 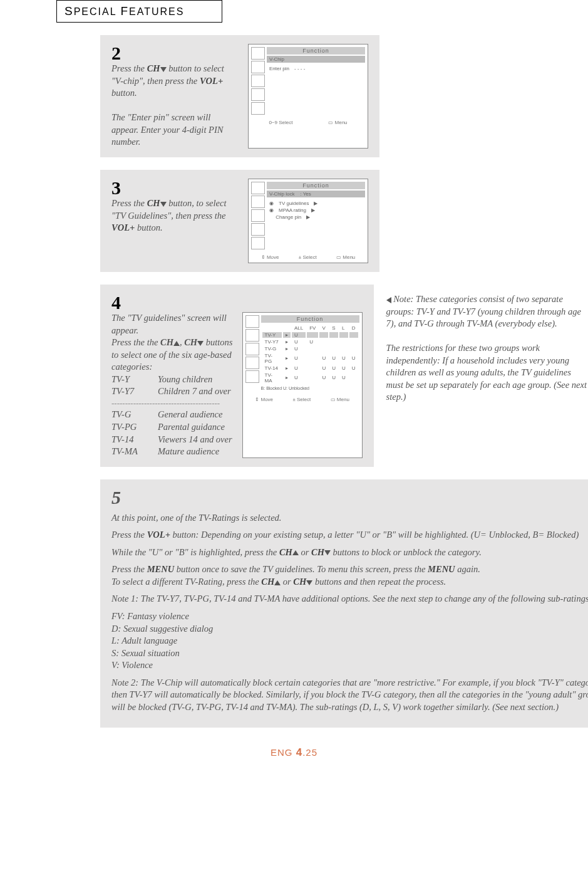 I want to click on step-3: 3 Press the CH button, to select "TV Gui…, so click(x=240, y=221).